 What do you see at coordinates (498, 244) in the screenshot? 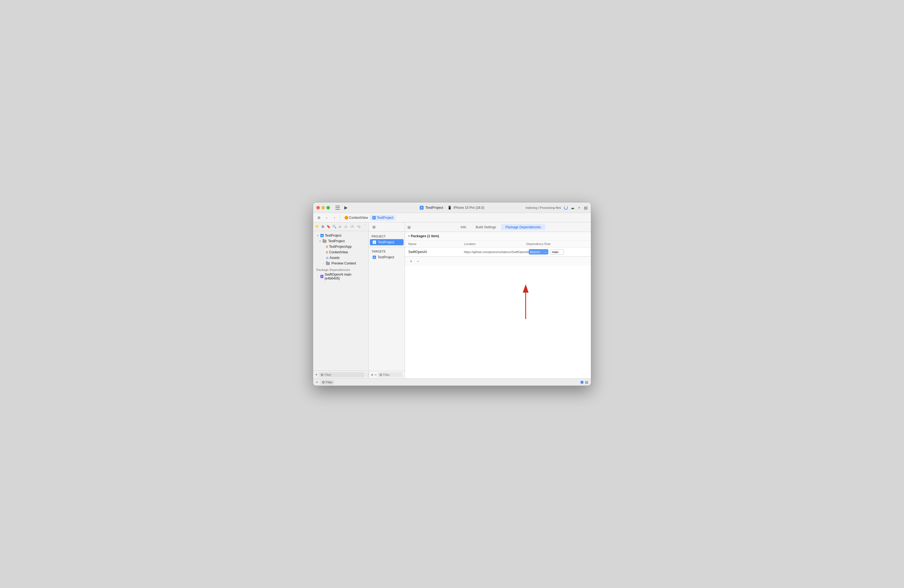
I see `pkg-table-header: Name Location Dependency Rule` at bounding box center [498, 244].